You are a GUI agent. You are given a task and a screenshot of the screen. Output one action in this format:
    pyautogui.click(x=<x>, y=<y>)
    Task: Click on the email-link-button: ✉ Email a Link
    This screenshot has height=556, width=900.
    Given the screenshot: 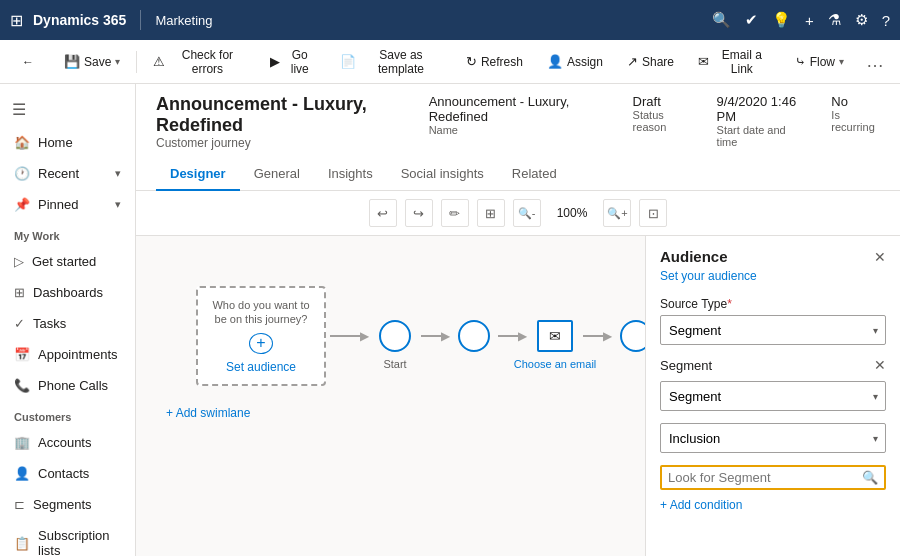 What is the action you would take?
    pyautogui.click(x=734, y=62)
    